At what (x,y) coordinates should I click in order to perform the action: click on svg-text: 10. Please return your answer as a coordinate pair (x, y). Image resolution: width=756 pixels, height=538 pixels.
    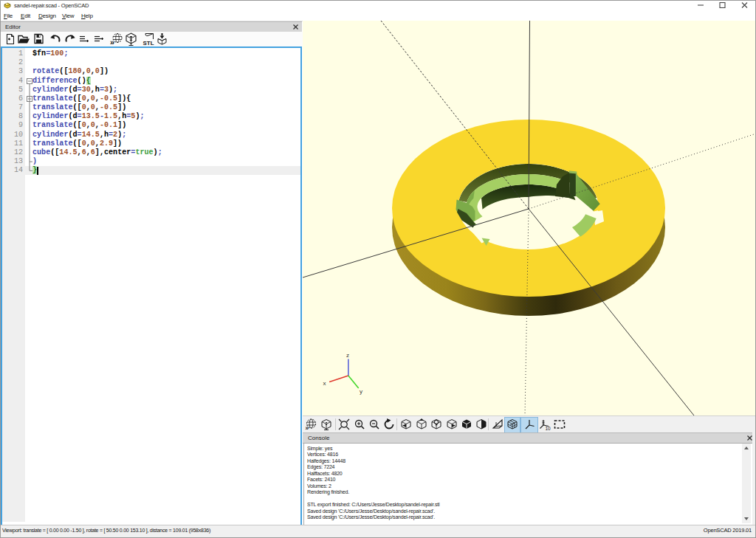
    Looking at the image, I should click on (549, 428).